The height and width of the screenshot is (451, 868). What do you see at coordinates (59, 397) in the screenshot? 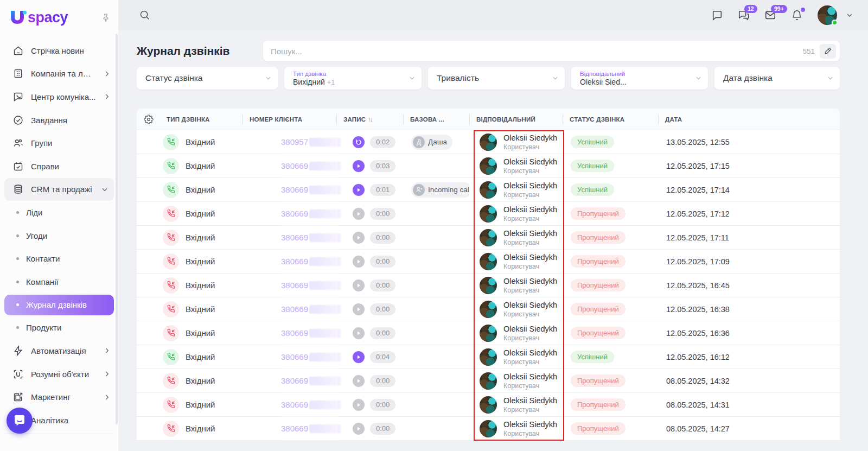
I see `sidebar-item-Маркетинг: Маркетинг` at bounding box center [59, 397].